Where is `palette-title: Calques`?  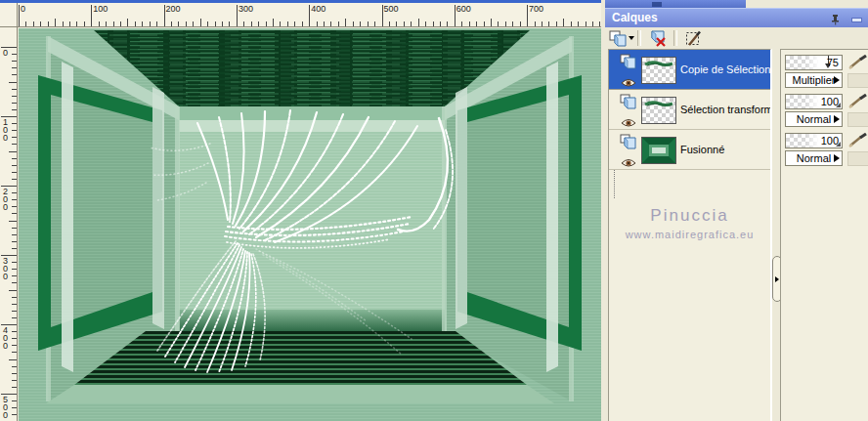
palette-title: Calques is located at coordinates (635, 18).